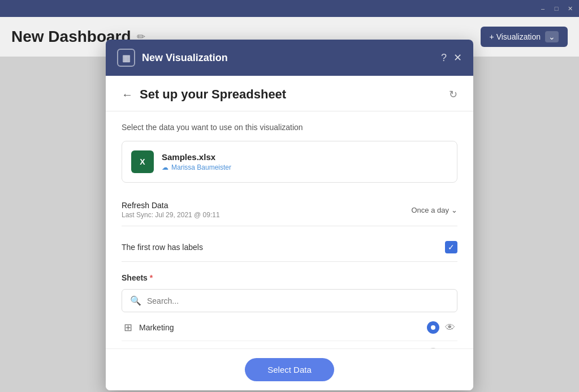 This screenshot has width=579, height=392. I want to click on sheets-section-label: Sheets *, so click(290, 278).